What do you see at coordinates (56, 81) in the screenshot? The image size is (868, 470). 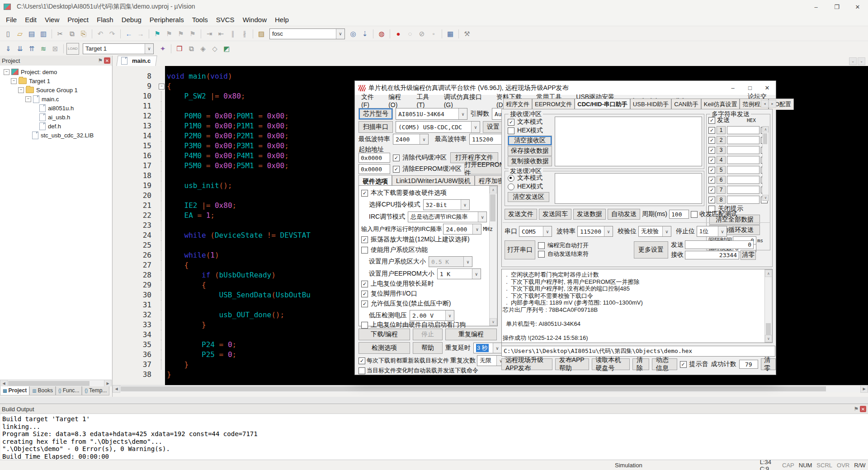 I see `tree-item-target-1: −Target 1` at bounding box center [56, 81].